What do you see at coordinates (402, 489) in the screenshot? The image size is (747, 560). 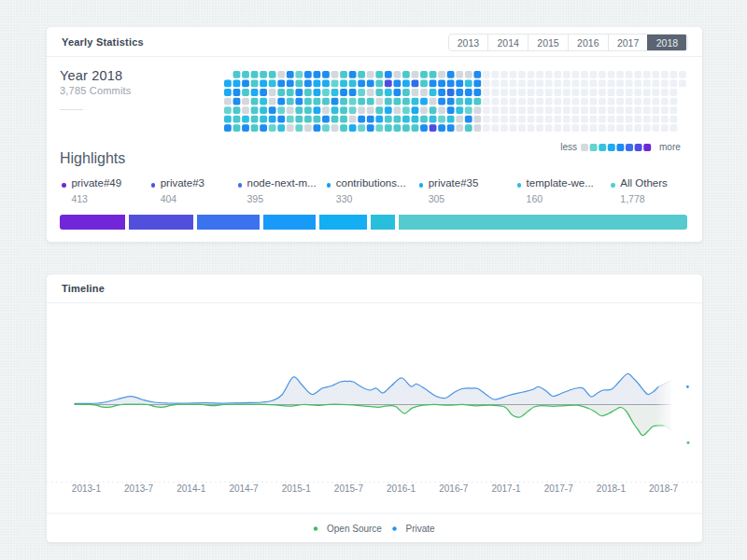 I see `svg-text: 2016-1` at bounding box center [402, 489].